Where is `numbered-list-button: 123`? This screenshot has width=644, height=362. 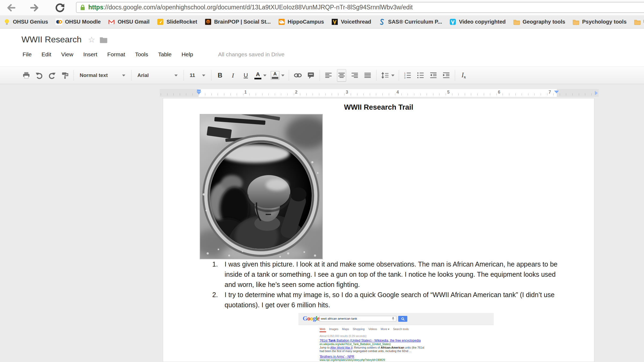
numbered-list-button: 123 is located at coordinates (408, 75).